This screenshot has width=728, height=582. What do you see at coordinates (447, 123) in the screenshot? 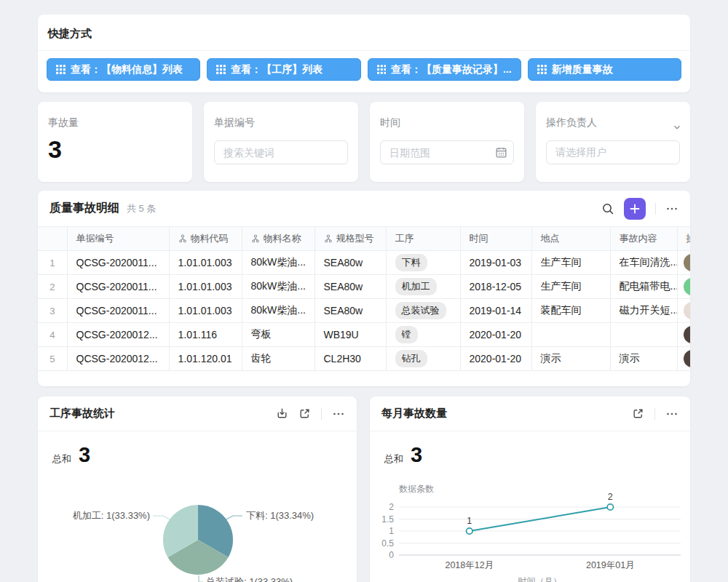
I see `time-filter-label: 时间` at bounding box center [447, 123].